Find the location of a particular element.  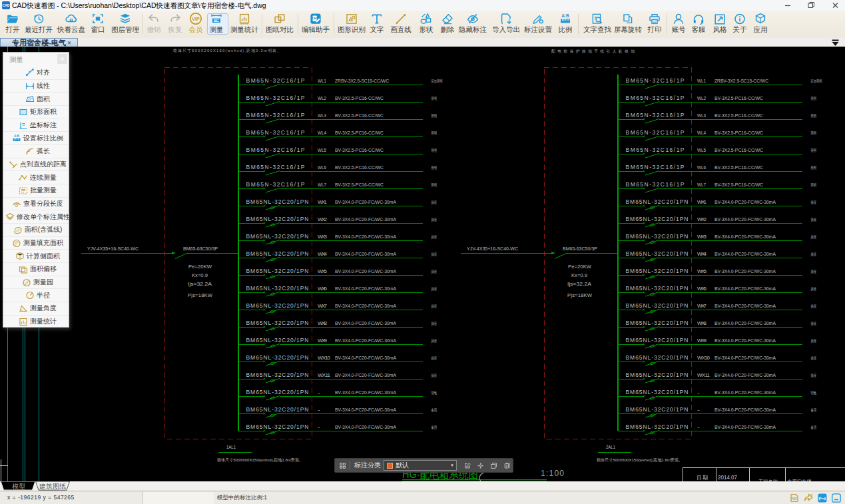

svg-text: 1AL1 is located at coordinates (231, 447).